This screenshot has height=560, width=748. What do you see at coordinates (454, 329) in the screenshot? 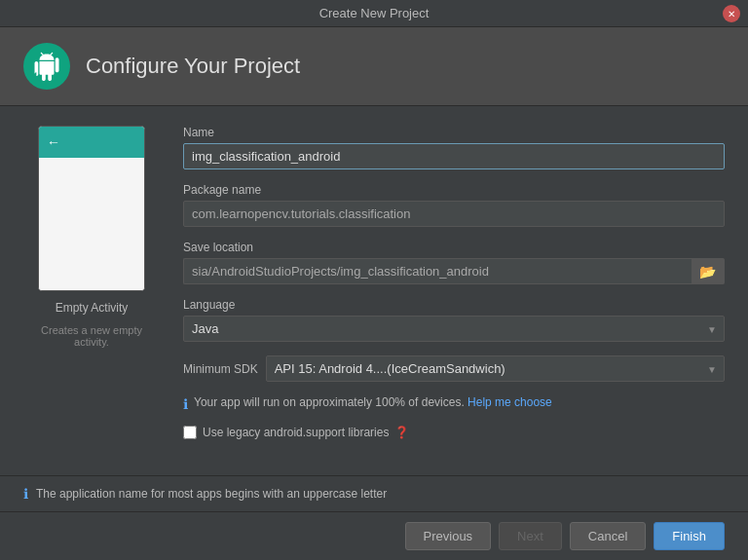
I see `language-select-wrapper: Java Kotlin ▼` at bounding box center [454, 329].